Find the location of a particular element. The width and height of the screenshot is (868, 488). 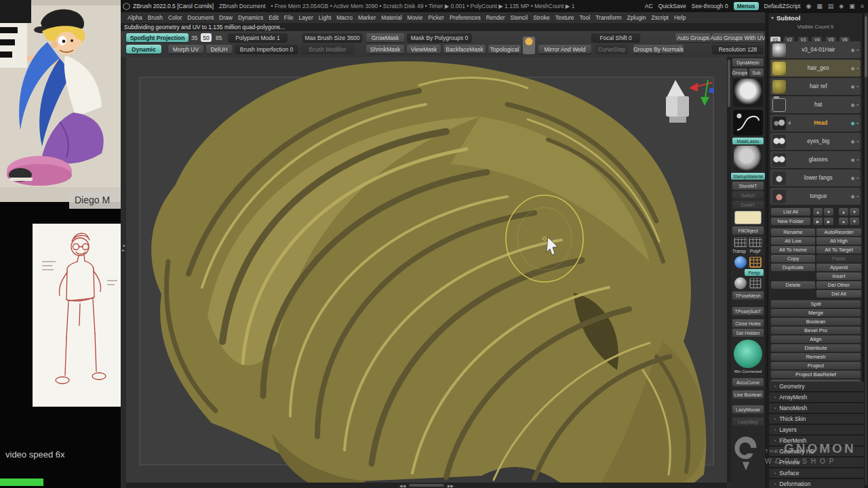

palette-layers: ▪Layers is located at coordinates (816, 430).